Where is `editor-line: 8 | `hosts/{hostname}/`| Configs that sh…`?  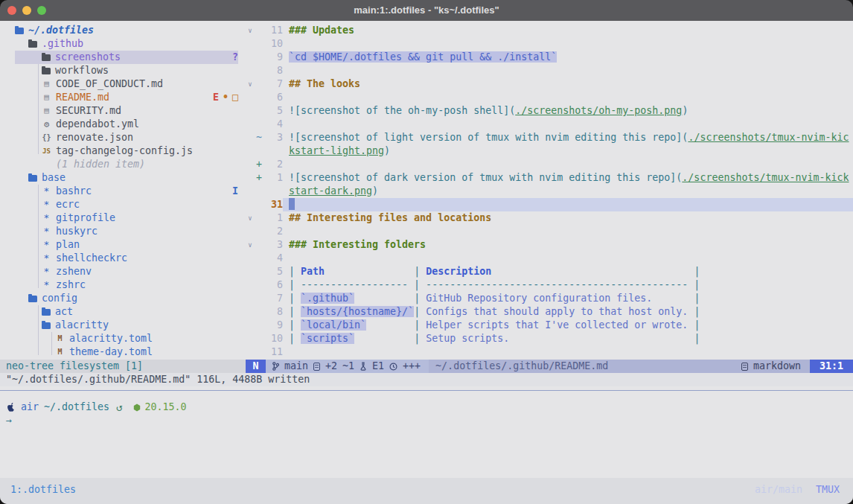 editor-line: 8 | `hosts/{hostname}/`| Configs that sh… is located at coordinates (549, 312).